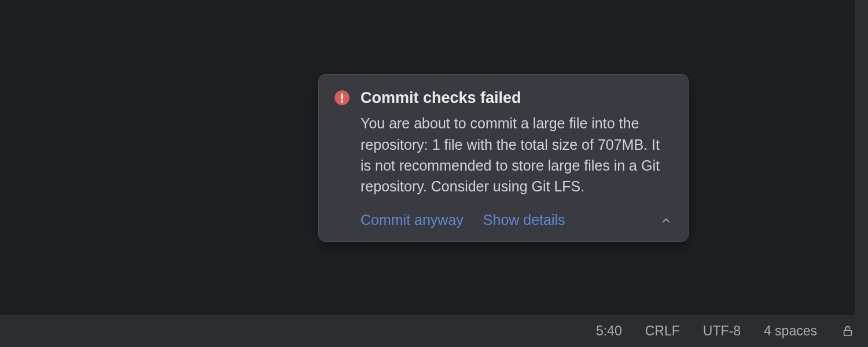 The image size is (868, 347). I want to click on notification-title: Commit checks failed, so click(441, 98).